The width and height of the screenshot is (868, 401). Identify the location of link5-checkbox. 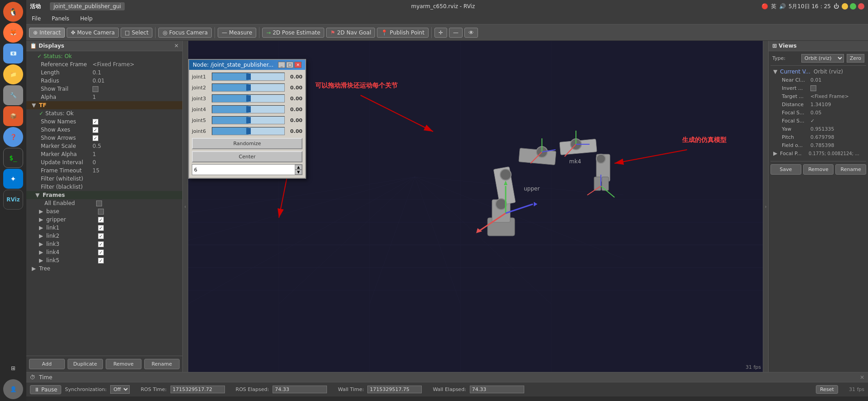
(101, 260).